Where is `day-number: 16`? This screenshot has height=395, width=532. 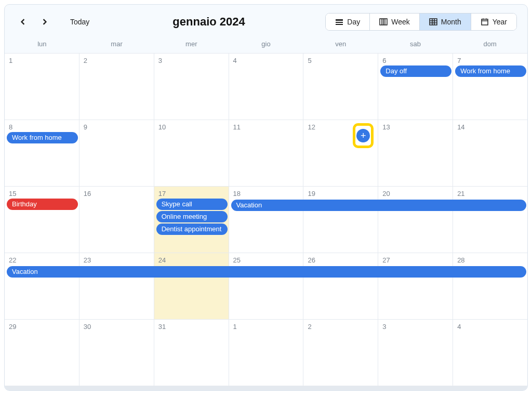
day-number: 16 is located at coordinates (116, 193).